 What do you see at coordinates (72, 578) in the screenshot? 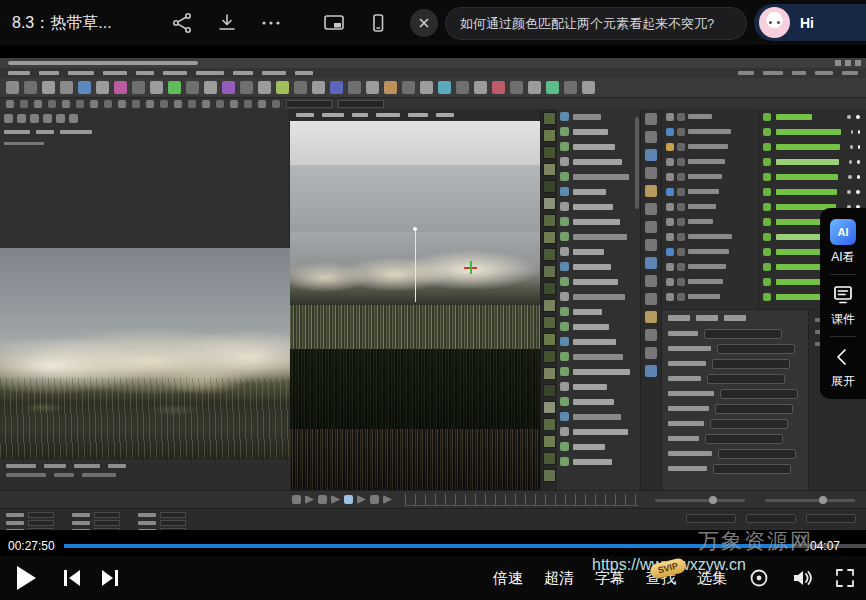
I see `previous-icon` at bounding box center [72, 578].